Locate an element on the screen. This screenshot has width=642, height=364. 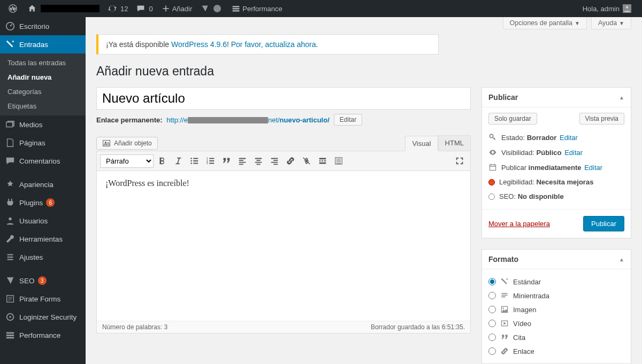
publish-box-header: Publicar▲ is located at coordinates (556, 97).